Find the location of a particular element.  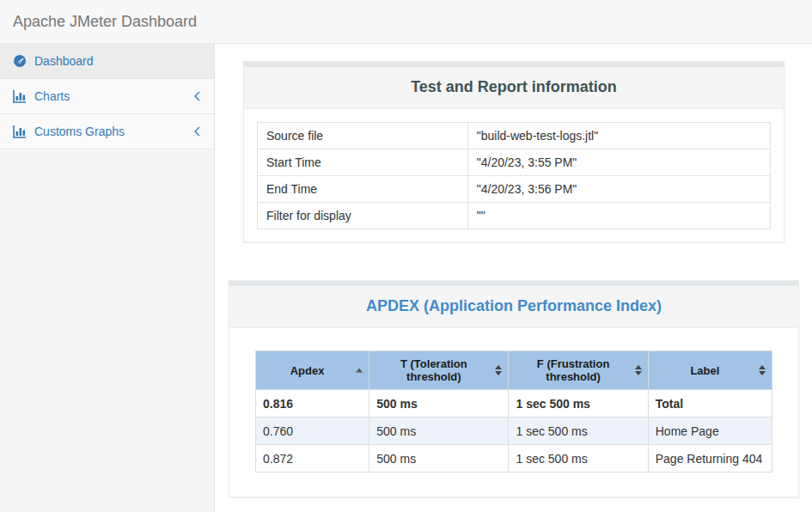

label-value: Home Page is located at coordinates (710, 431).